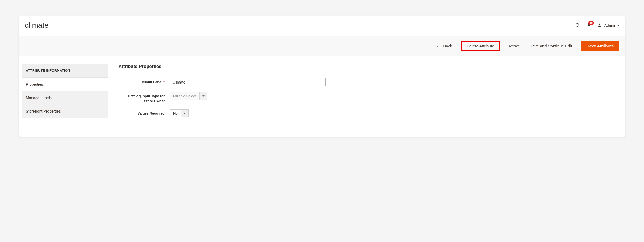  Describe the element at coordinates (65, 71) in the screenshot. I see `sidebar-heading: ATTRIBUTE INFORMATION` at that location.